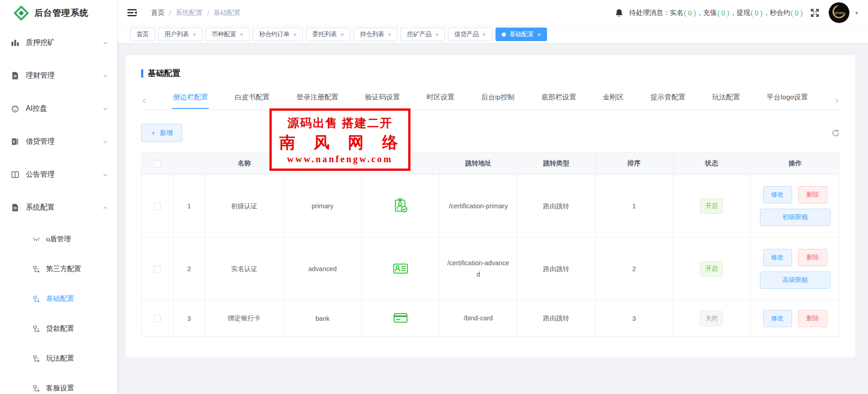 This screenshot has width=868, height=394. Describe the element at coordinates (522, 34) in the screenshot. I see `tab-basic-config: 基础配置×` at that location.